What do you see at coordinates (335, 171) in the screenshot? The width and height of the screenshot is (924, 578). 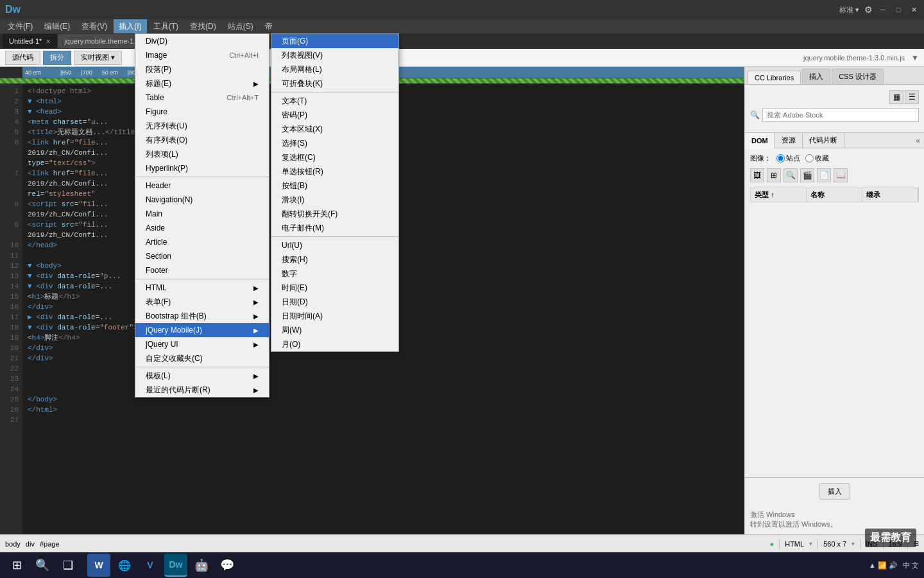 I see `jm-radio: 单选按钮(R)` at bounding box center [335, 171].